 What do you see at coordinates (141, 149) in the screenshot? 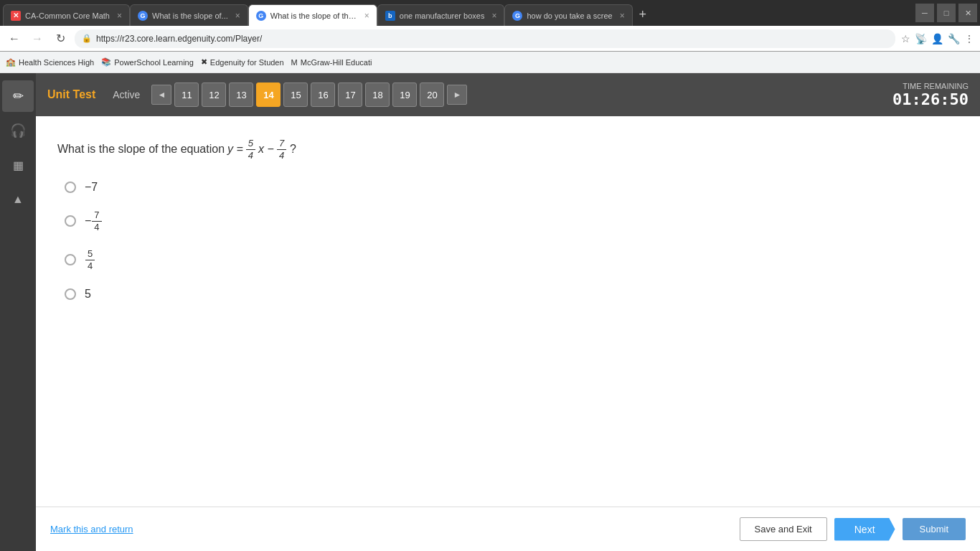
I see `question-text-before: What is the slope of the equation` at bounding box center [141, 149].